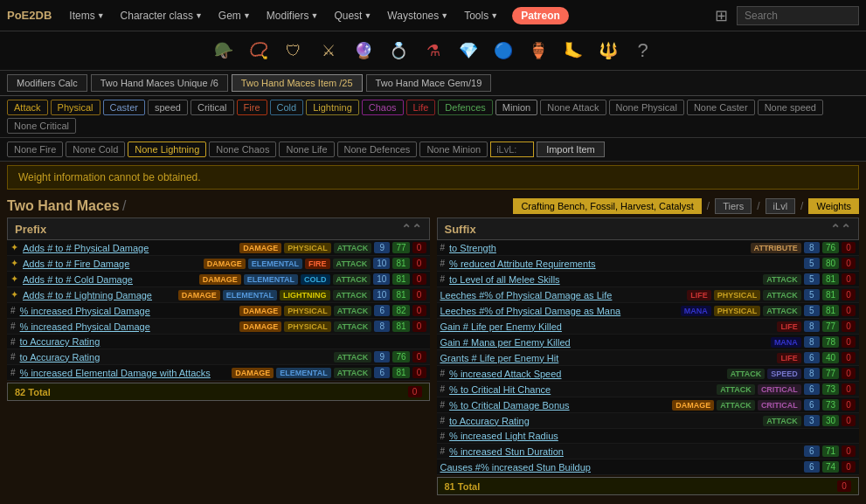 This screenshot has height=504, width=866. Describe the element at coordinates (722, 16) in the screenshot. I see `language-icon: ⊞` at that location.